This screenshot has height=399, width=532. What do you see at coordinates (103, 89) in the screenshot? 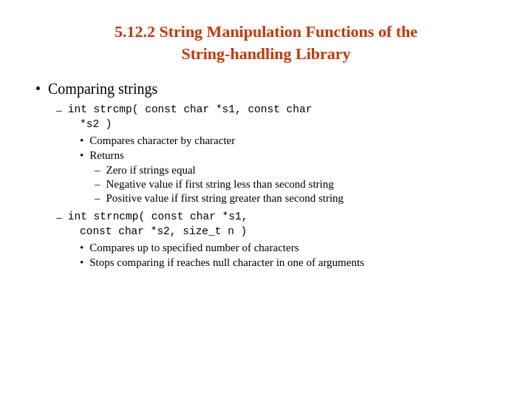
I see `section-label: Comparing strings` at bounding box center [103, 89].